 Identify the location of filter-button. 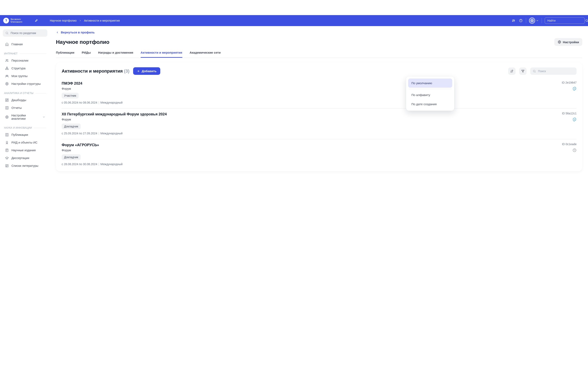
(523, 71).